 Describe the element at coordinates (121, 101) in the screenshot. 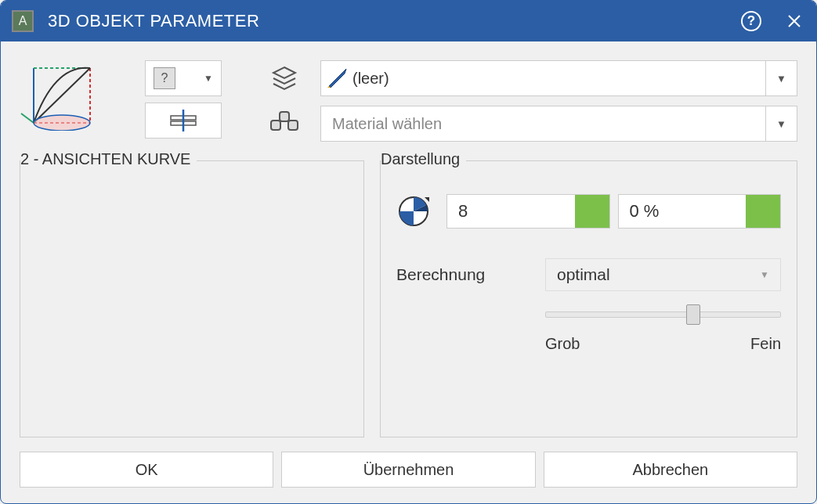

I see `top-left-group: ? ▼` at that location.